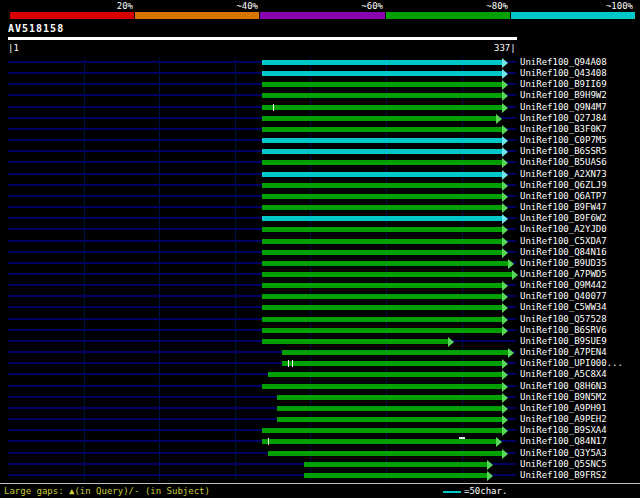 The width and height of the screenshot is (640, 498). I want to click on hit-label: UniRef100_B9FRS2, so click(564, 476).